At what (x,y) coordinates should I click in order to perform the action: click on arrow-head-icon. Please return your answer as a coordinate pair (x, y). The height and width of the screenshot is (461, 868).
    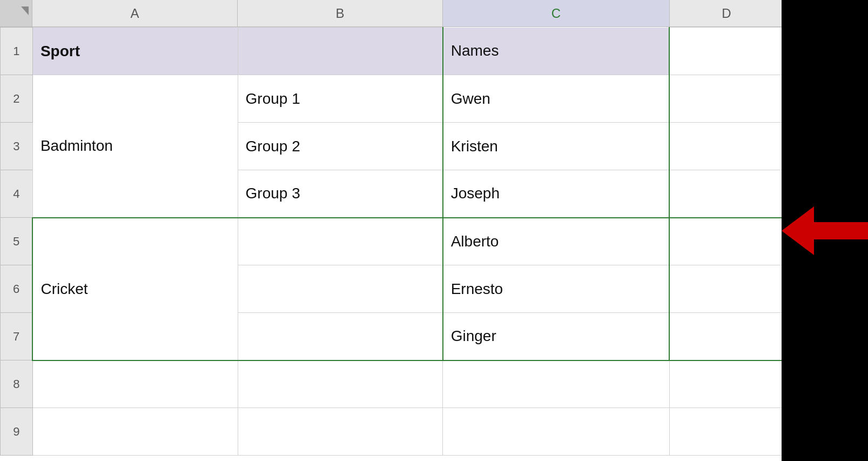
    Looking at the image, I should click on (798, 231).